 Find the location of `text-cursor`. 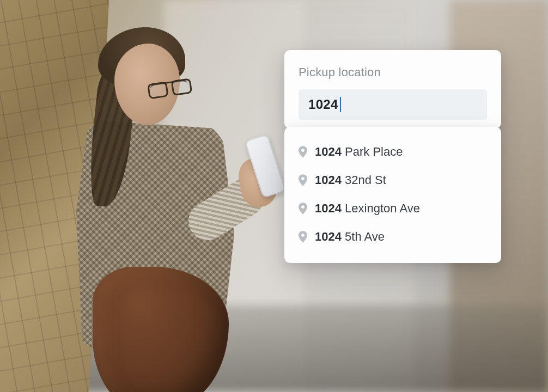

text-cursor is located at coordinates (340, 105).